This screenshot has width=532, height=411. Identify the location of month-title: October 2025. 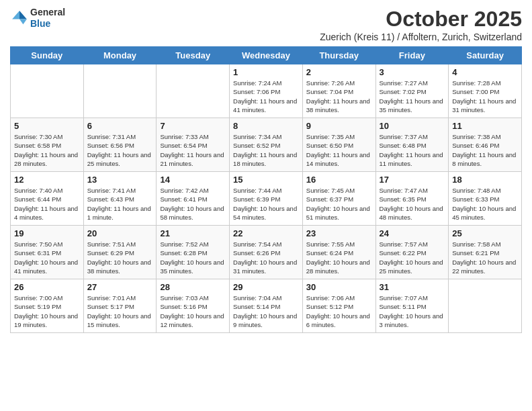
(420, 19).